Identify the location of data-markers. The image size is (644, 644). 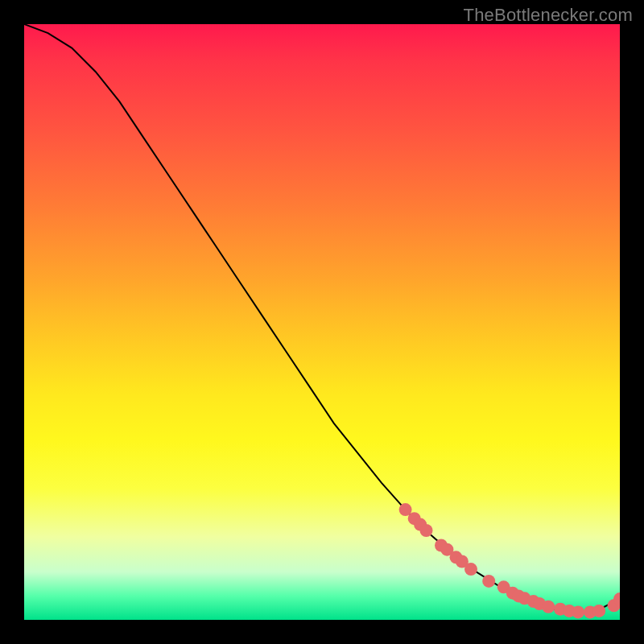
(510, 560).